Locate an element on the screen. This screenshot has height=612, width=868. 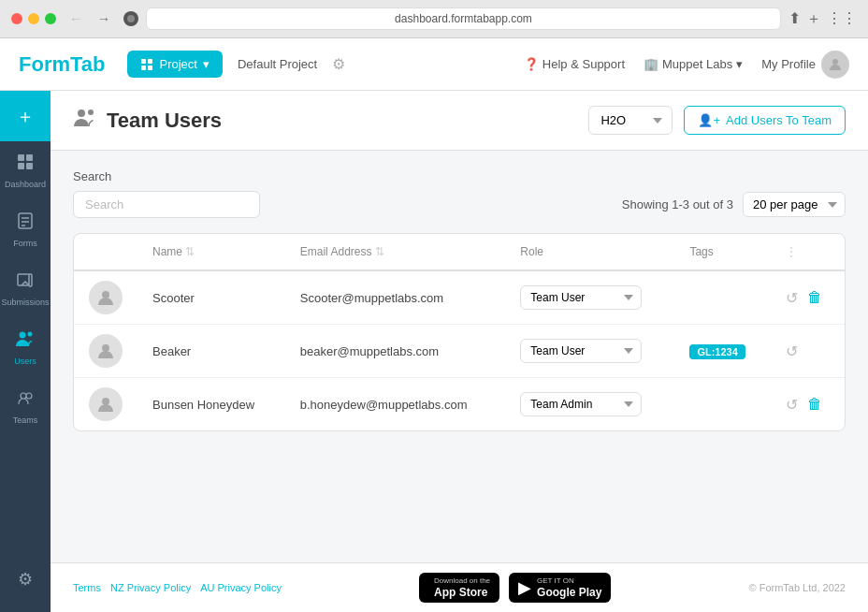
close-dot is located at coordinates (17, 19).